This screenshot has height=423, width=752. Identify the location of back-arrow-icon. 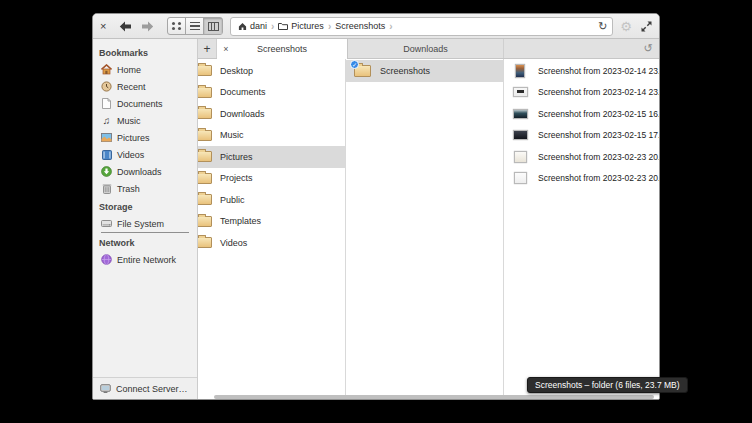
(126, 26).